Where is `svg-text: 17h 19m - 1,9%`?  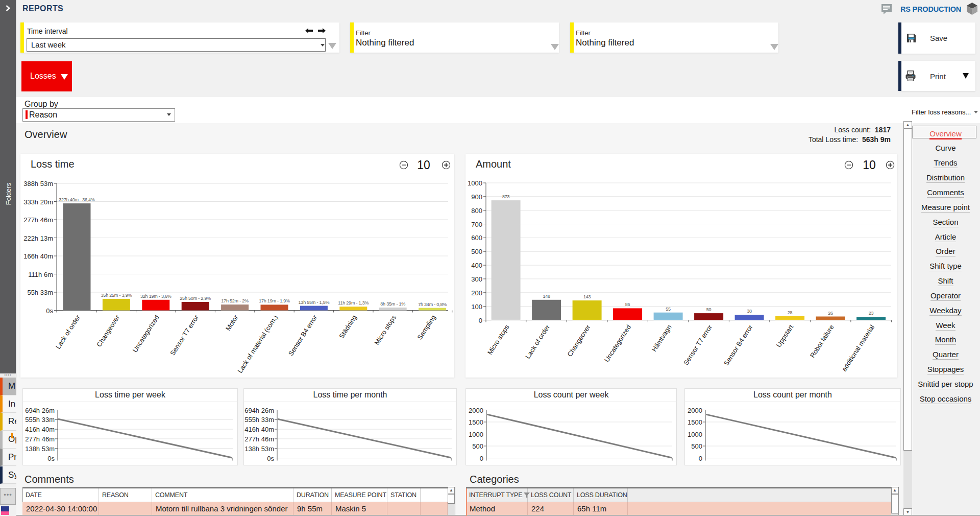 svg-text: 17h 19m - 1,9% is located at coordinates (275, 301).